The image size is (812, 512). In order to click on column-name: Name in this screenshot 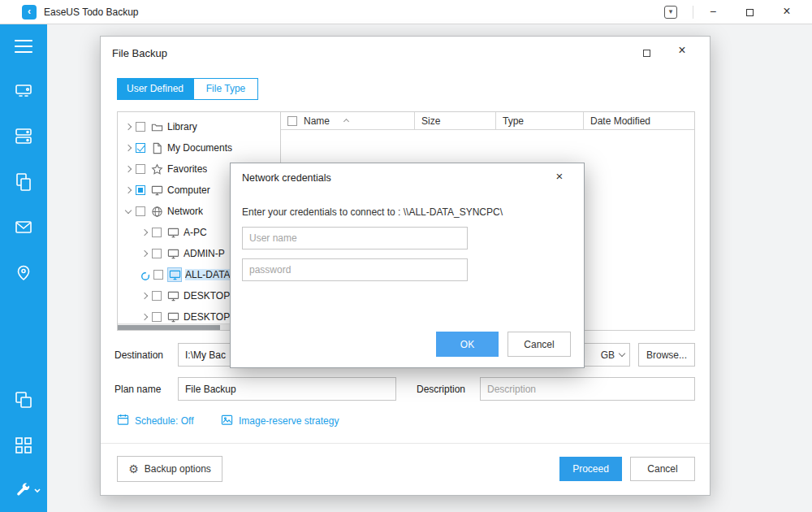, I will do `click(348, 120)`.